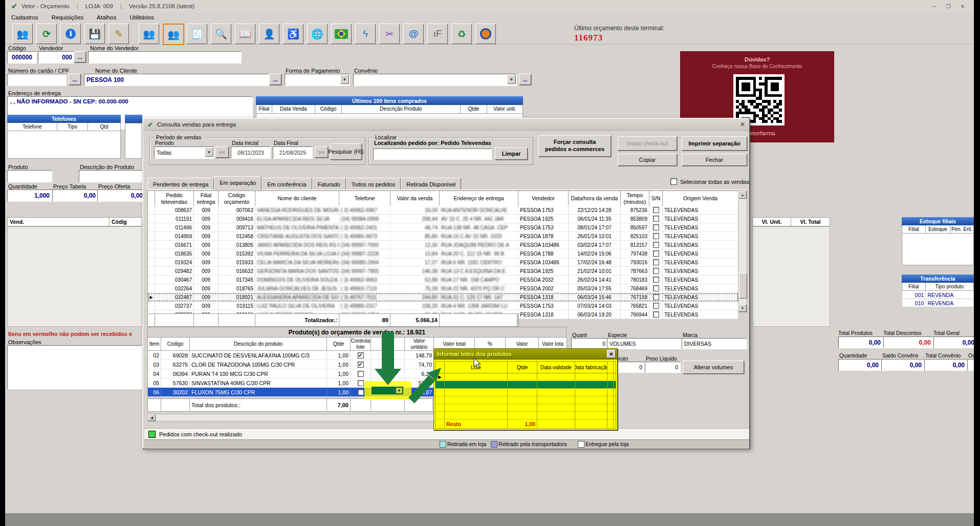 The image size is (980, 526). Describe the element at coordinates (663, 367) in the screenshot. I see `peso-liquido-field: 0` at that location.